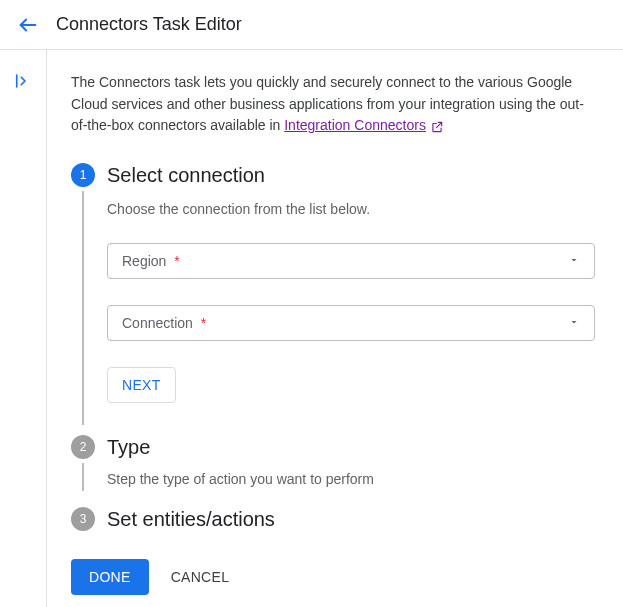 The width and height of the screenshot is (623, 607). What do you see at coordinates (176, 261) in the screenshot?
I see `region-required-mark: *` at bounding box center [176, 261].